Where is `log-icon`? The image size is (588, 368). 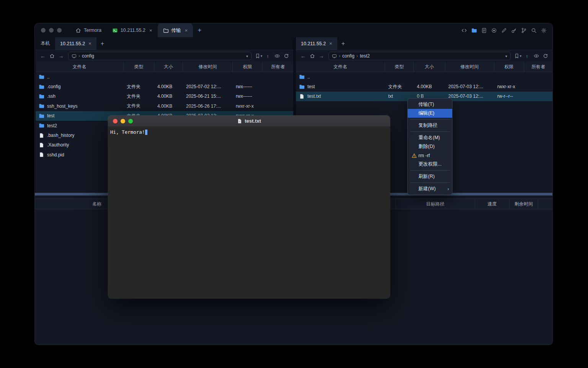 log-icon is located at coordinates (484, 31).